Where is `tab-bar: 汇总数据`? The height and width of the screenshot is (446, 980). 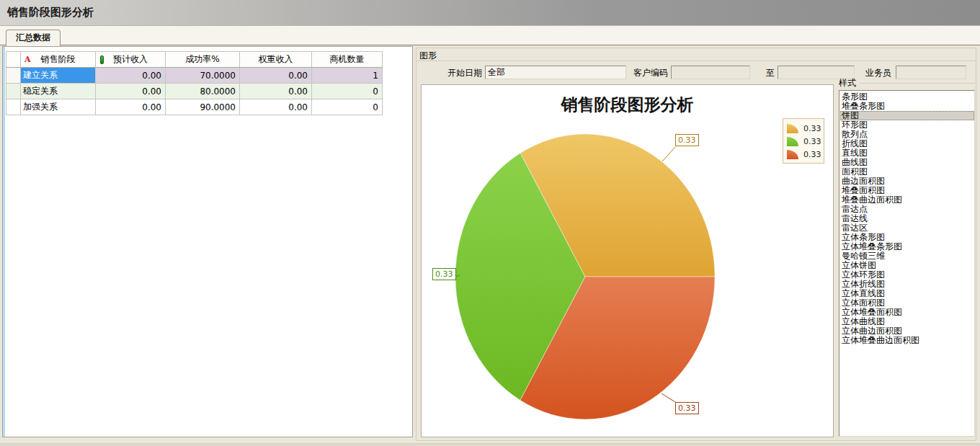 tab-bar: 汇总数据 is located at coordinates (490, 36).